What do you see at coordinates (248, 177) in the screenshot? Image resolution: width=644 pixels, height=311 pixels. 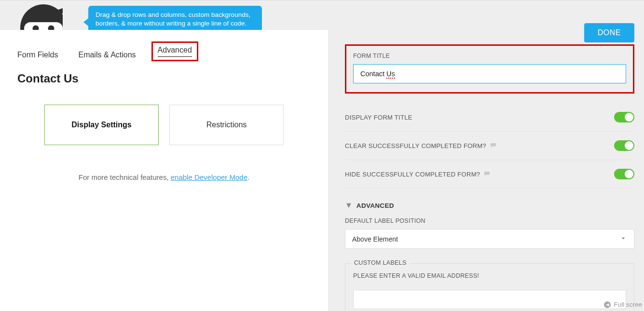 I see `dev-note-suffix: .` at bounding box center [248, 177].